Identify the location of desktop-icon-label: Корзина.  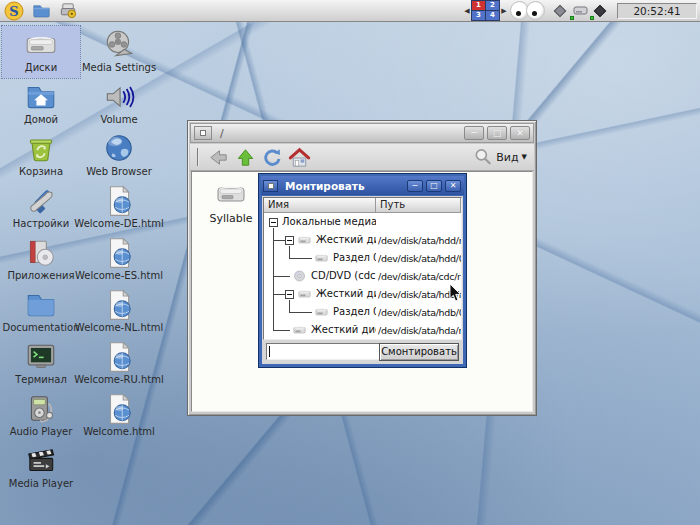
(41, 172).